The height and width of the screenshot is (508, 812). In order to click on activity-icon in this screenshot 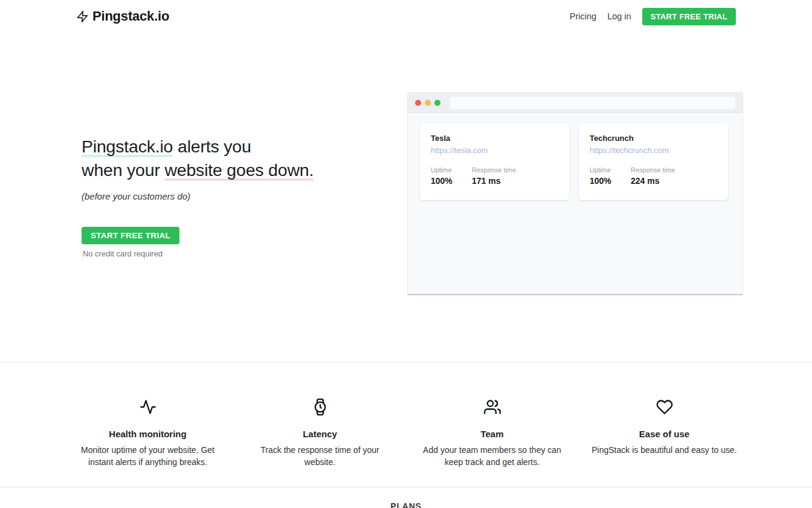, I will do `click(147, 408)`.